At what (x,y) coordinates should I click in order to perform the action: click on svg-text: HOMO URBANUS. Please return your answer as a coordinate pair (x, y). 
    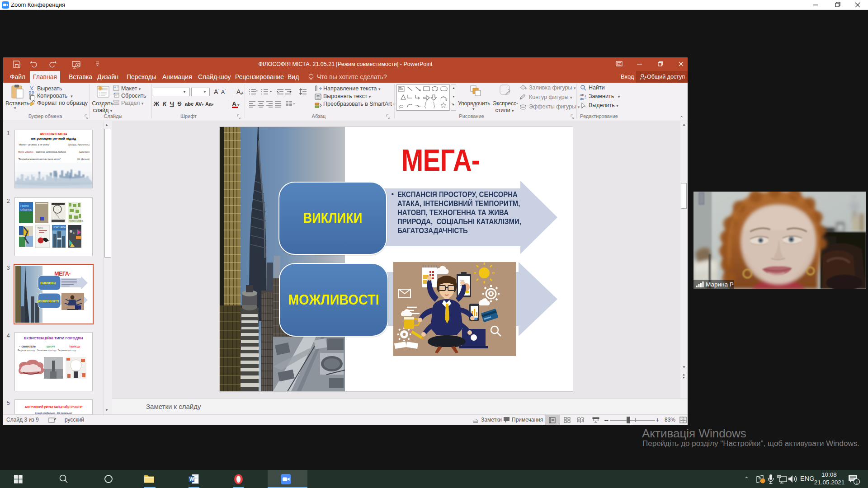
    Looking at the image, I should click on (61, 228).